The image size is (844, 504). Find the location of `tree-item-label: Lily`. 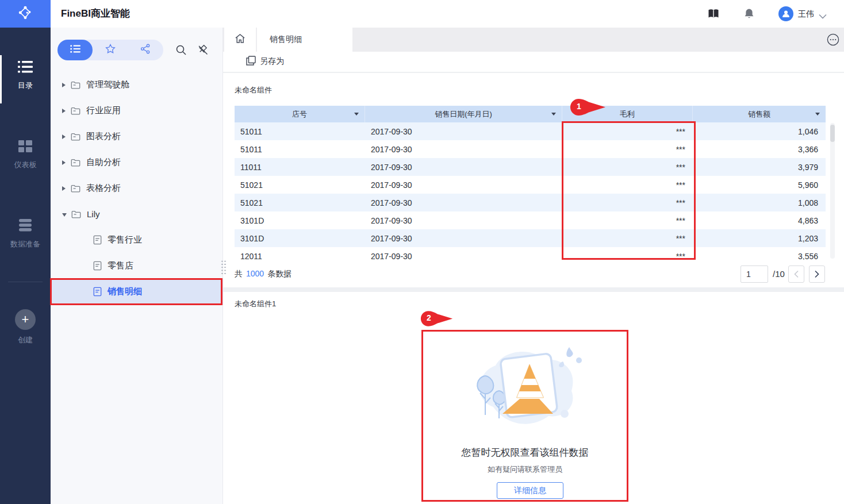

tree-item-label: Lily is located at coordinates (93, 214).